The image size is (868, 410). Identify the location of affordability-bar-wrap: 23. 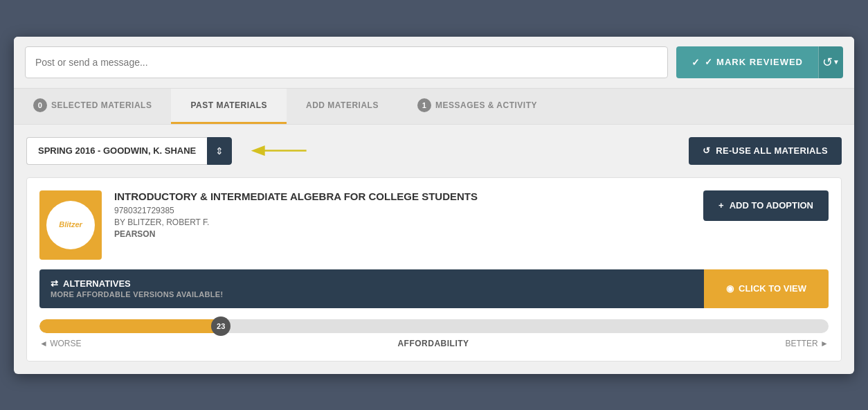
(434, 326).